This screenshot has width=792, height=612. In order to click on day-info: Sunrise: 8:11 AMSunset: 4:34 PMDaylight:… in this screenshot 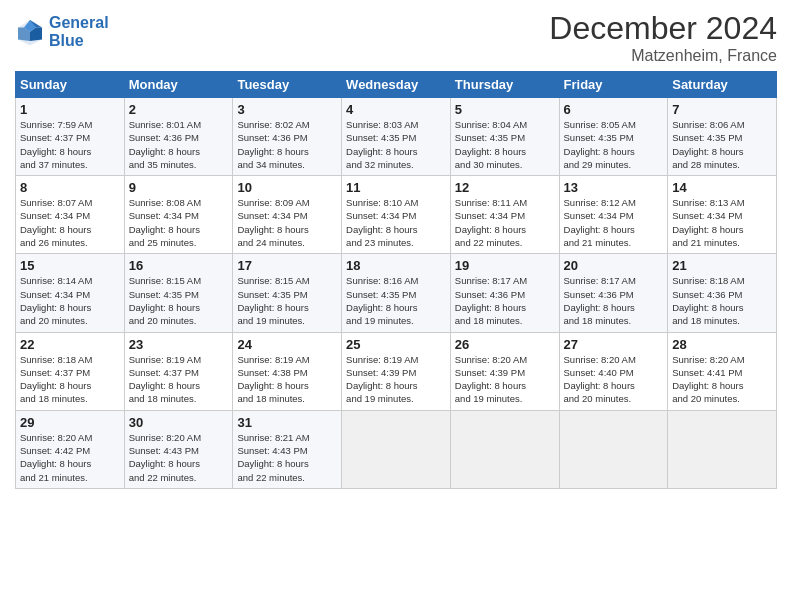, I will do `click(505, 222)`.